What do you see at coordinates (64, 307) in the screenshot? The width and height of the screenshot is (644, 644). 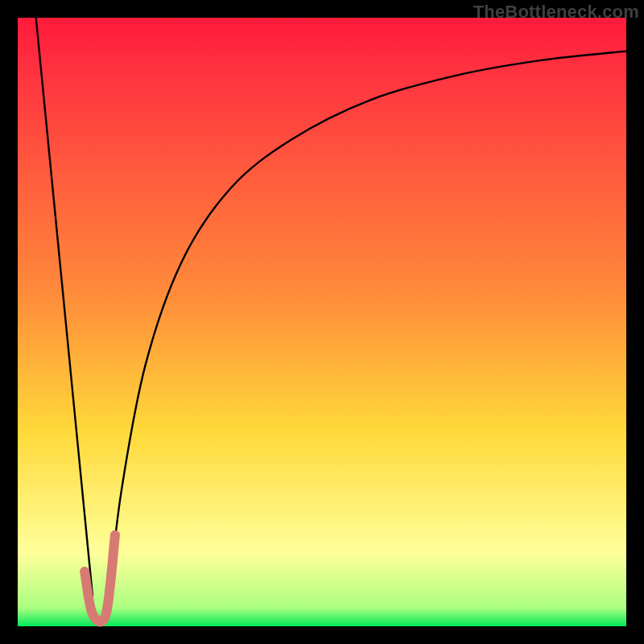 I see `left-descending-line` at bounding box center [64, 307].